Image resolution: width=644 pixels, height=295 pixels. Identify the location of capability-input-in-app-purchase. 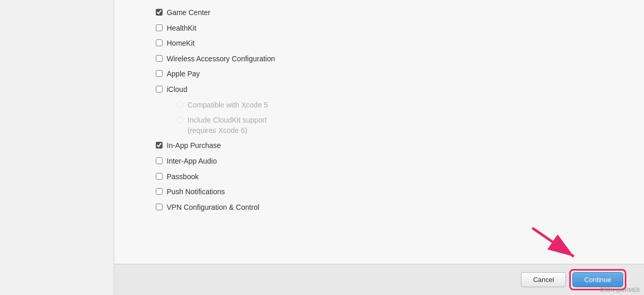
(159, 145).